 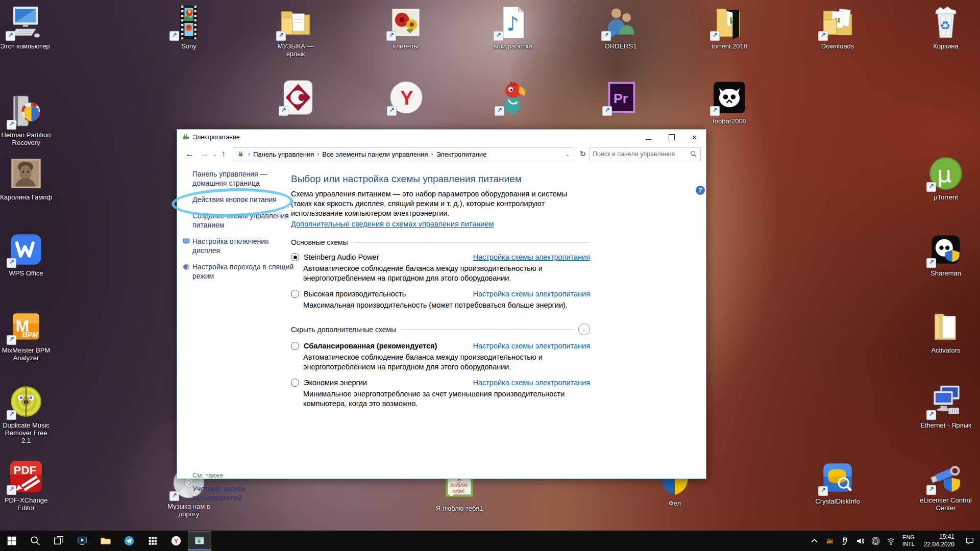 What do you see at coordinates (236, 493) in the screenshot?
I see `sidebar-item-user-accounts: Учетные записи пользователей` at bounding box center [236, 493].